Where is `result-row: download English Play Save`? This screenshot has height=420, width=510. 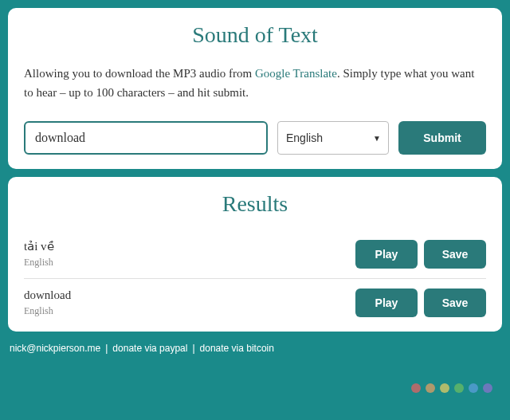
result-row: download English Play Save is located at coordinates (255, 298).